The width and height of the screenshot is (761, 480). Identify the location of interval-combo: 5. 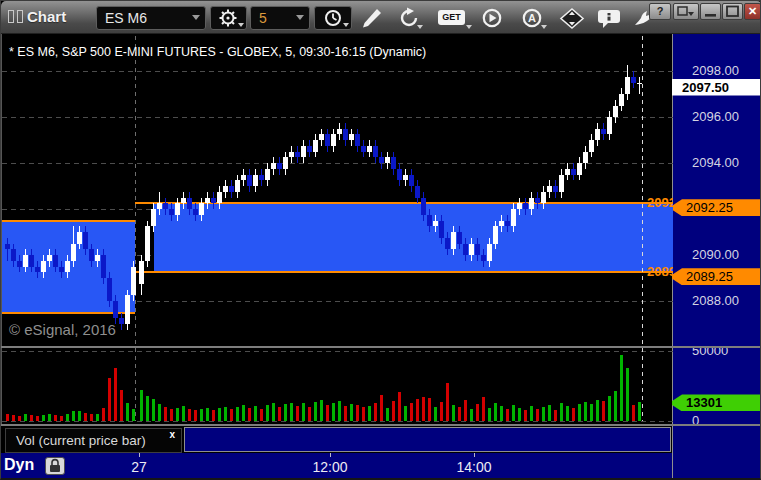
(280, 18).